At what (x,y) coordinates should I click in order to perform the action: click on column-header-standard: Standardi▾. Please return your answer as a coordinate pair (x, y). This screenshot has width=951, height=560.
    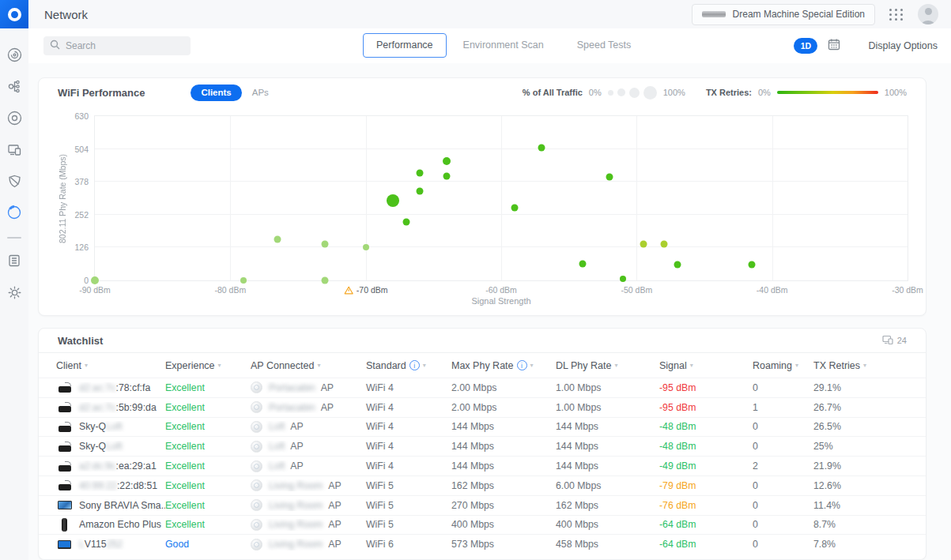
    Looking at the image, I should click on (409, 366).